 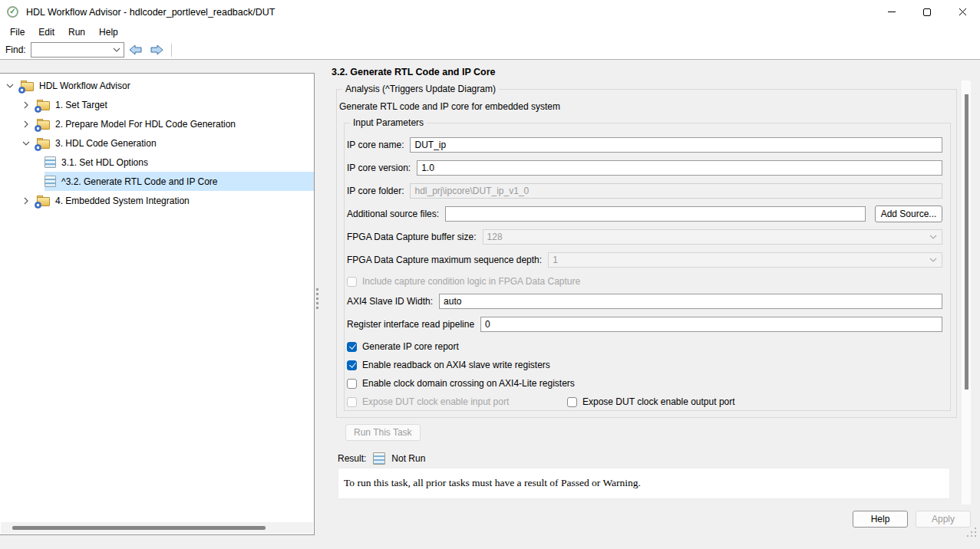 I want to click on include-capture-condition-checkbox: Include capture condition logic in FPGA …, so click(x=464, y=281).